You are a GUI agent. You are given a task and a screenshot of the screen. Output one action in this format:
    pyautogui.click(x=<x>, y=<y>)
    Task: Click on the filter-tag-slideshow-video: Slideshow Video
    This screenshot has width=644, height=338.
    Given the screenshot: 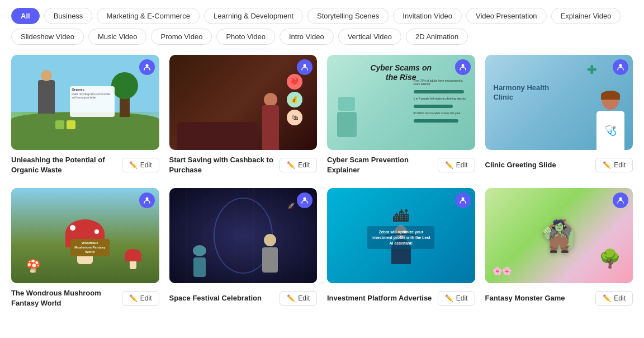 What is the action you would take?
    pyautogui.click(x=48, y=37)
    